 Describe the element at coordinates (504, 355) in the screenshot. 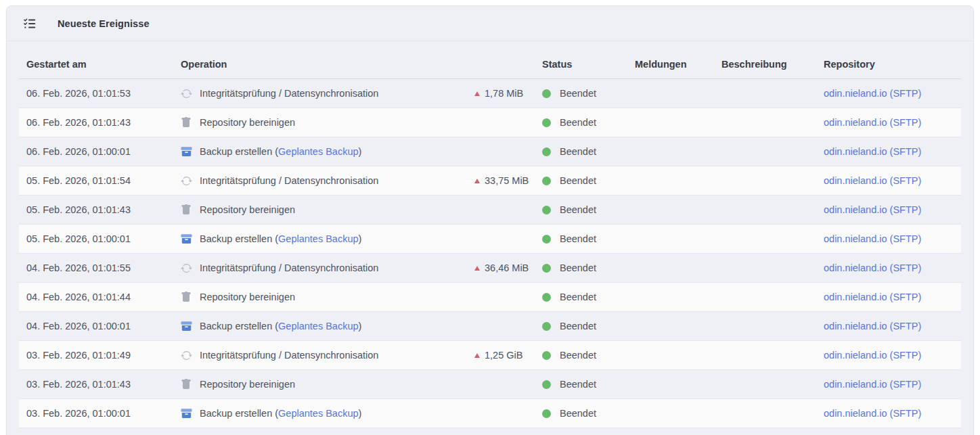

I see `size-value: 1,25 GiB` at that location.